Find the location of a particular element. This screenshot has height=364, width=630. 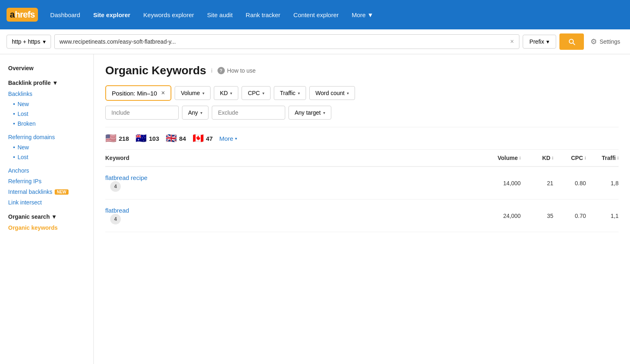

cpc-value: 0.70 is located at coordinates (580, 216).